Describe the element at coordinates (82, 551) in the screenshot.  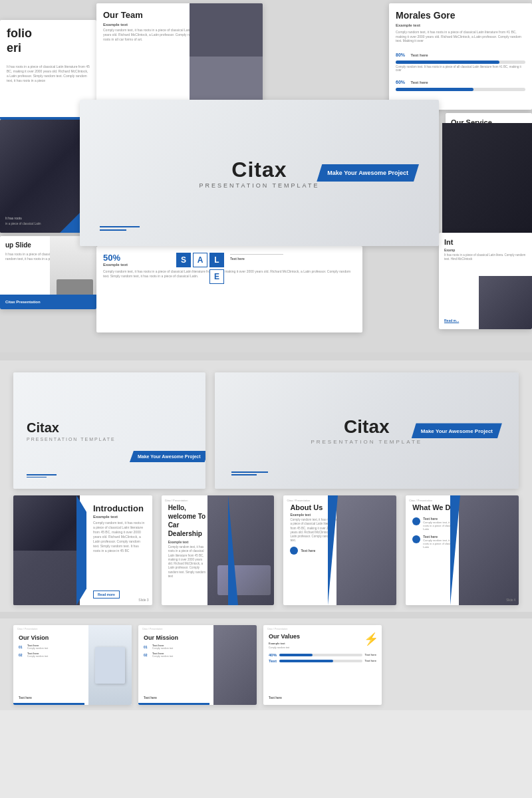
I see `introduction-slide: Introduction Example text Comply random …` at that location.